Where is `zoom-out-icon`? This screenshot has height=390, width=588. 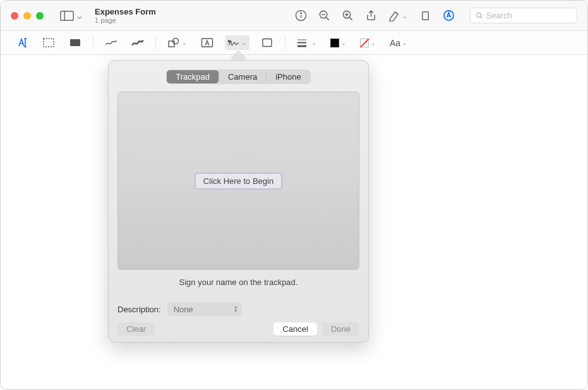
zoom-out-icon is located at coordinates (325, 15).